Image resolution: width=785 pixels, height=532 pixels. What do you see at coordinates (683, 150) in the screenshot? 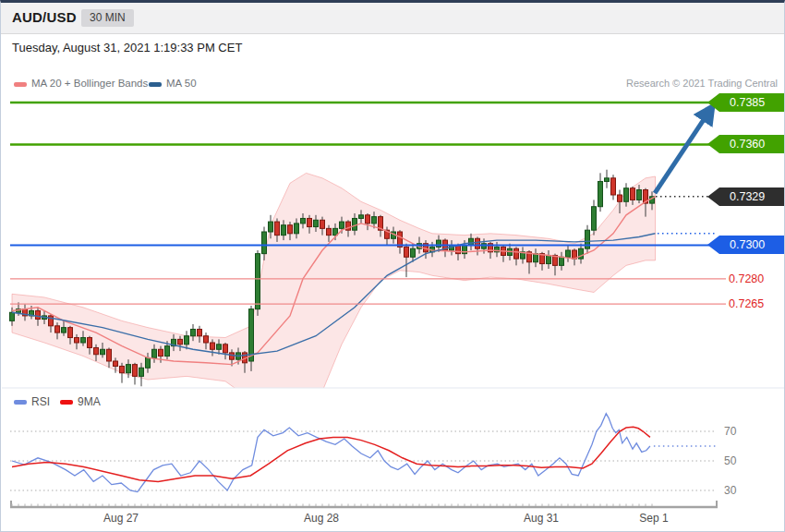
I see `bullish-arrow` at bounding box center [683, 150].